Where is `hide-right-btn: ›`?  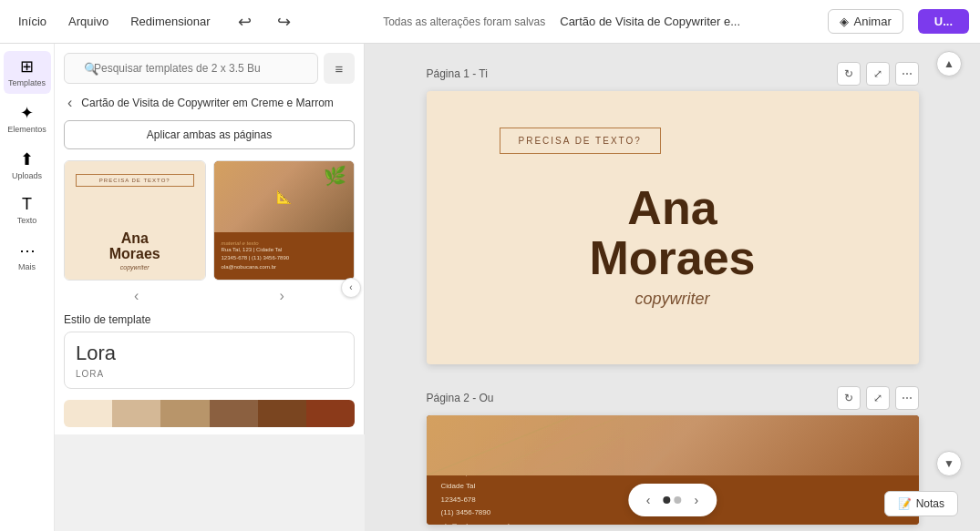 hide-right-btn: › is located at coordinates (283, 296).